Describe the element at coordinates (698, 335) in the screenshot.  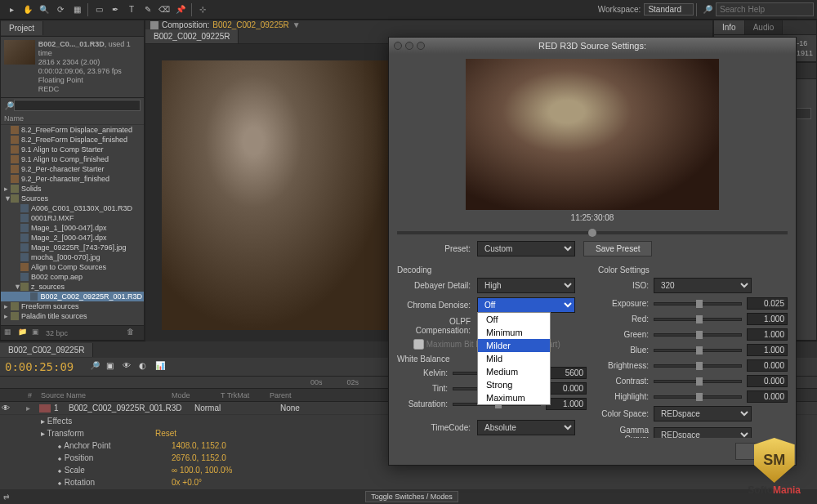
I see `green-slider` at that location.